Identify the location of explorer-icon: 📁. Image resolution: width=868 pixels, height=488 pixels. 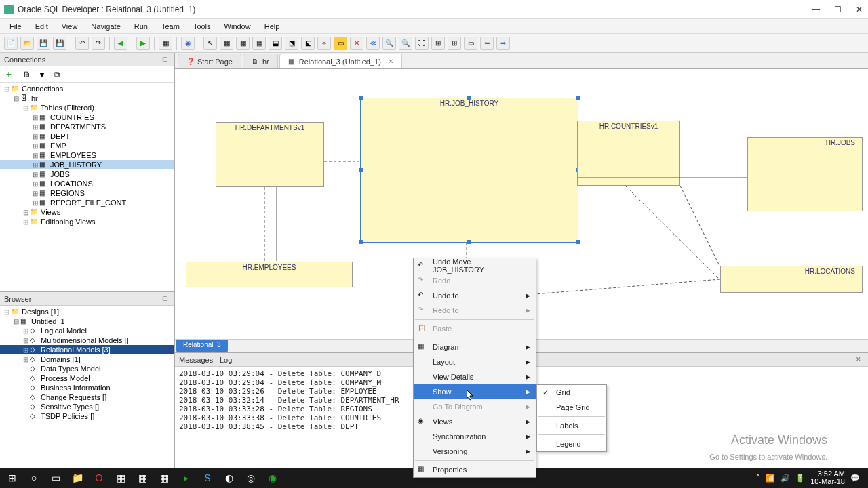
(77, 478).